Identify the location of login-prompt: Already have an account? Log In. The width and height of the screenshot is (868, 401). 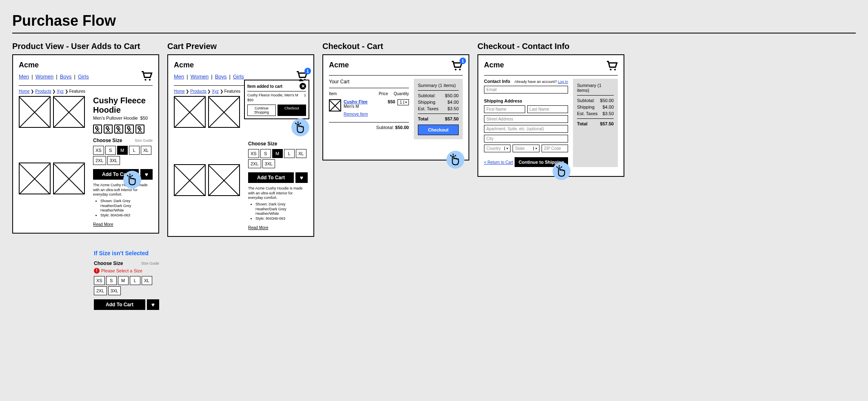
(541, 82).